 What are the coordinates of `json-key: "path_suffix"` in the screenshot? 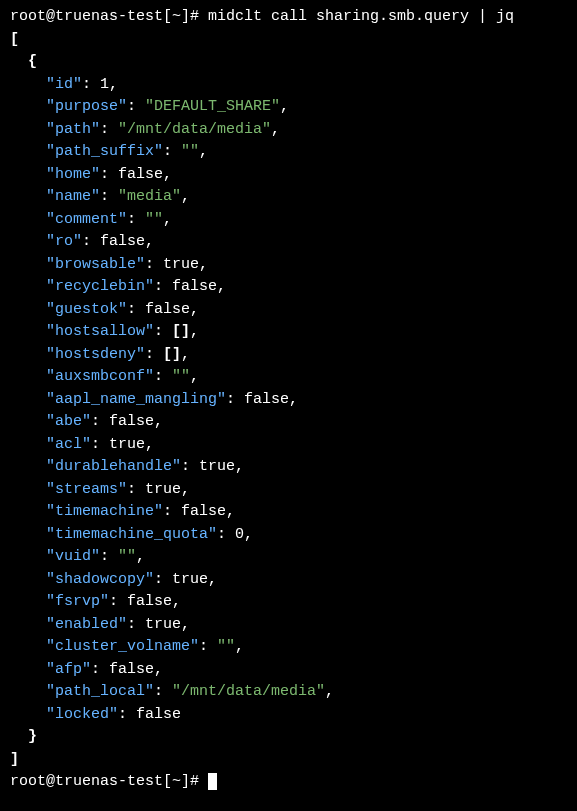 It's located at (104, 152).